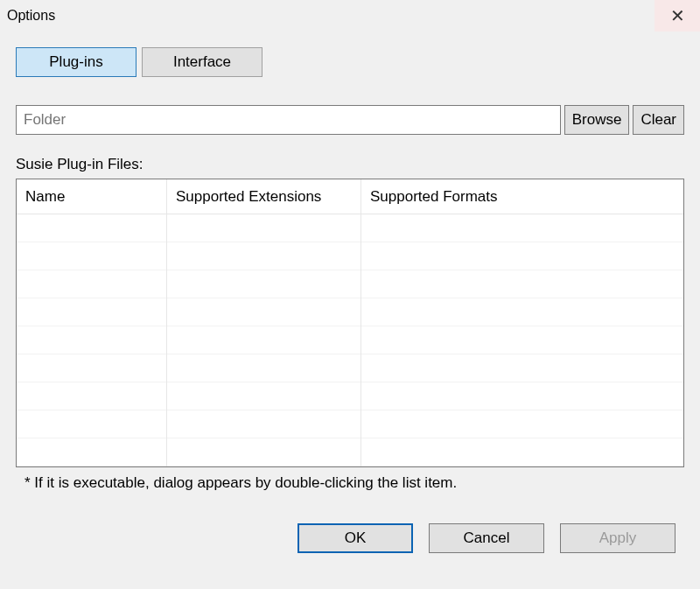  Describe the element at coordinates (658, 120) in the screenshot. I see `clear-button: Clear` at that location.